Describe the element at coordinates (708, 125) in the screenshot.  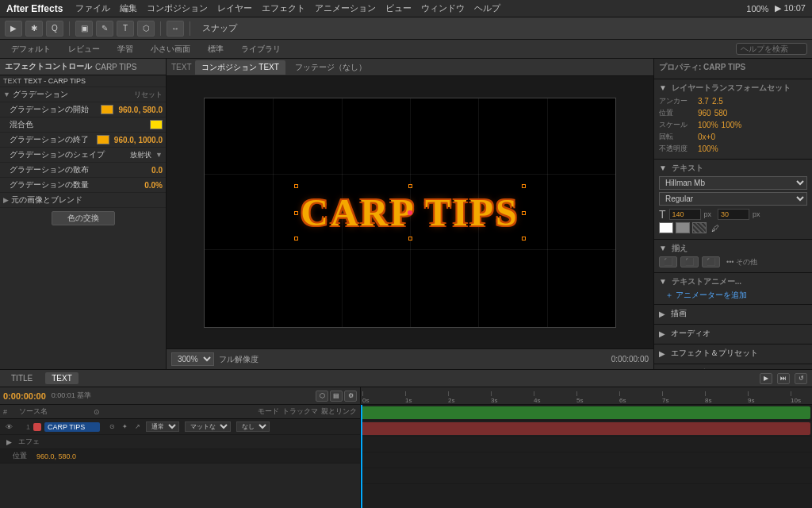
I see `scale-x: 100%` at that location.